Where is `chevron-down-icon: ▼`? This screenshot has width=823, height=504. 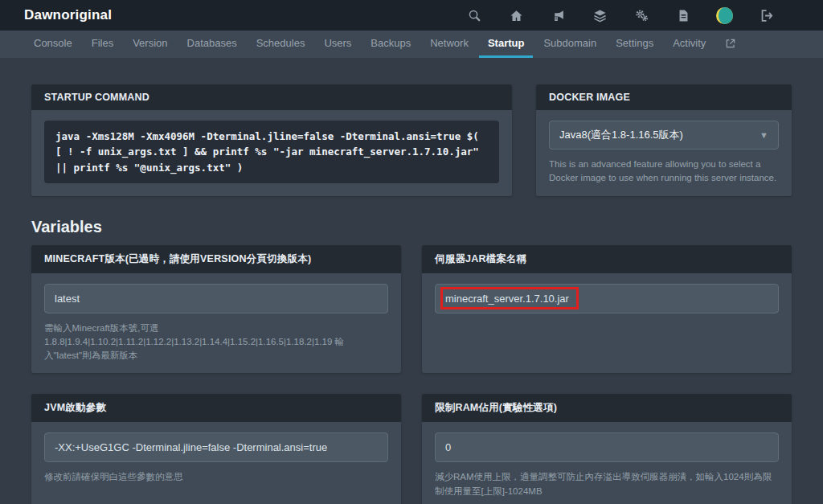 chevron-down-icon: ▼ is located at coordinates (764, 135).